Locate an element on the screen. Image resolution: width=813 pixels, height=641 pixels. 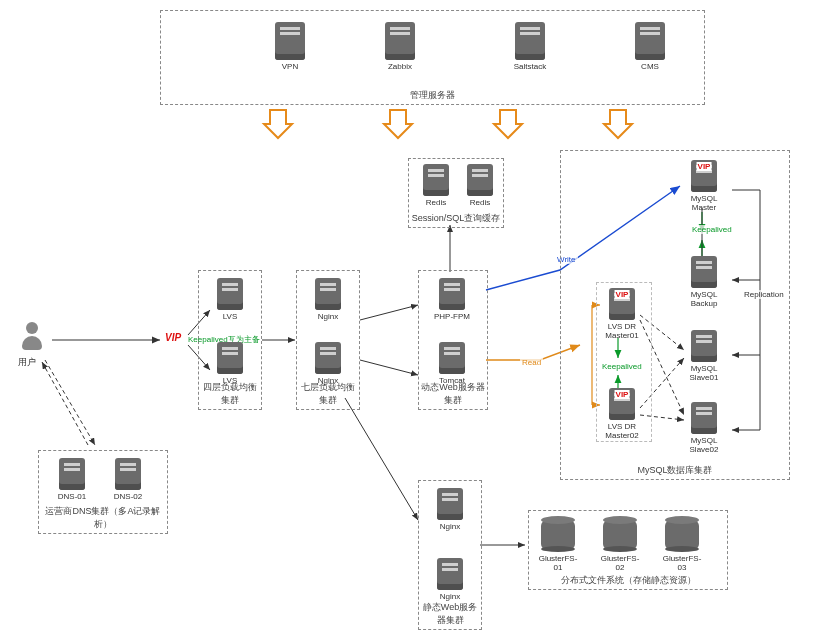
user-label: 用户 is located at coordinates (27, 362).